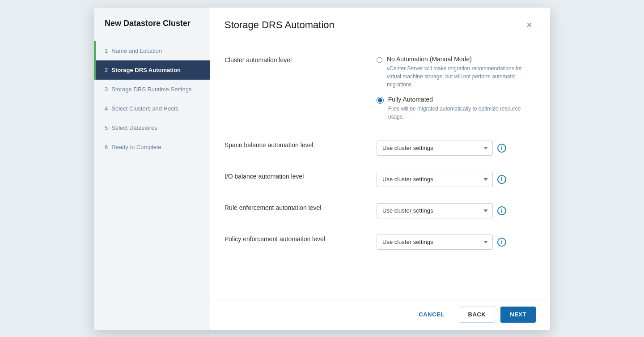 Image resolution: width=644 pixels, height=337 pixels. I want to click on main-header: Storage DRS Automation ×, so click(380, 24).